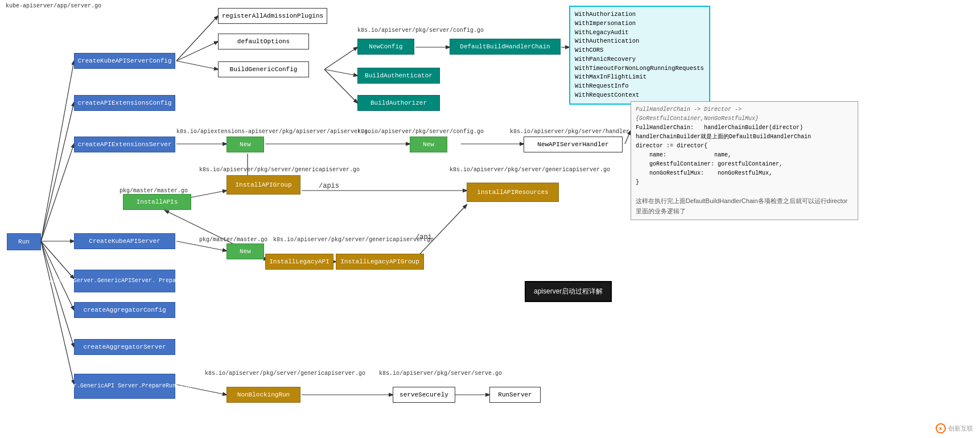  Describe the element at coordinates (353, 240) in the screenshot. I see `label-genericapiserver-go-3: k8s.io/apiserver/pkg/server/genericapise…` at that location.